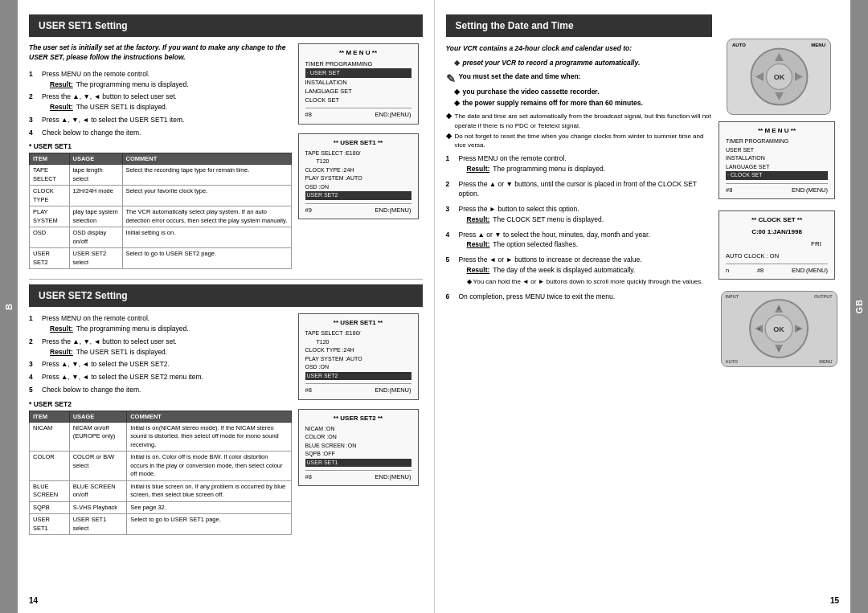  Describe the element at coordinates (161, 347) in the screenshot. I see `s2-step-2: 2 Press the ▲, ▼, ◄ button to select use…` at that location.